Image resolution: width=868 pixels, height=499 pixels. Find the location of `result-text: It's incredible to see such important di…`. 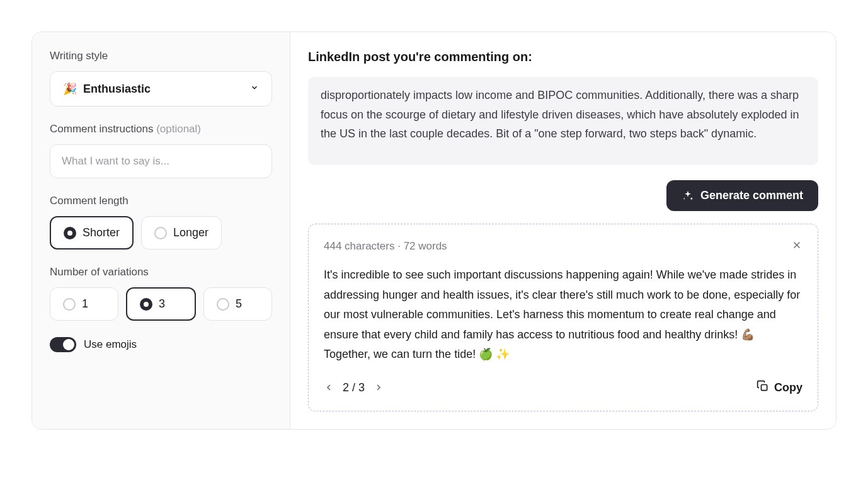

result-text: It's incredible to see such important di… is located at coordinates (563, 315).